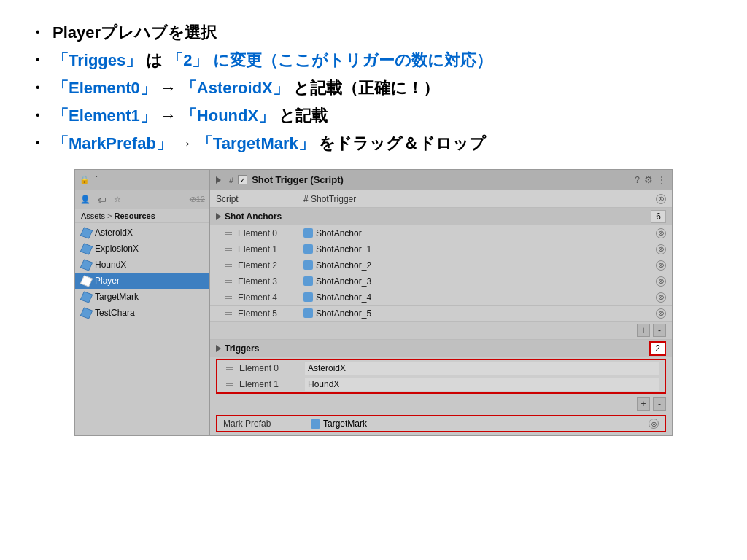 This screenshot has width=747, height=560. What do you see at coordinates (659, 404) in the screenshot?
I see `trigger-remove-button: -` at bounding box center [659, 404].